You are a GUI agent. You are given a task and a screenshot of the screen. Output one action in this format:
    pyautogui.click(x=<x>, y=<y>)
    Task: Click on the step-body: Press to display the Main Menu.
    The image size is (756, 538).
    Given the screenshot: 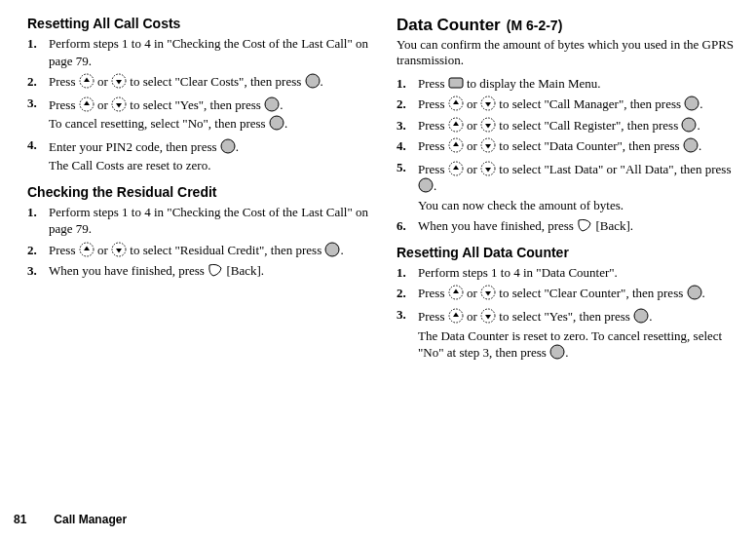 What is the action you would take?
    pyautogui.click(x=583, y=84)
    